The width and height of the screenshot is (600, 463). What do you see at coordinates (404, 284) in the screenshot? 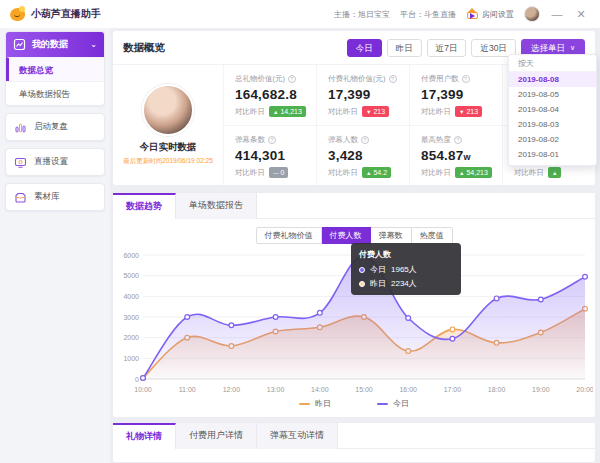
I see `tooltip-series-value: 2234人` at bounding box center [404, 284].